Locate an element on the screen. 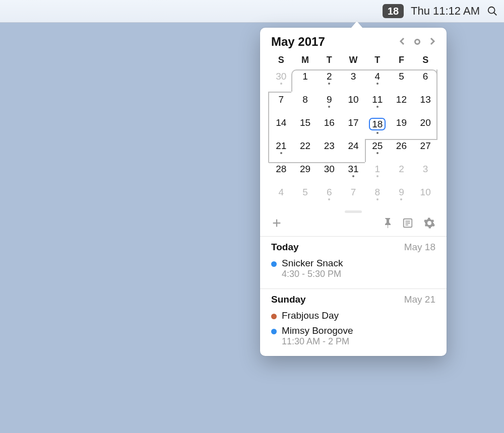 This screenshot has height=433, width=504. day-cell: 23 is located at coordinates (329, 150).